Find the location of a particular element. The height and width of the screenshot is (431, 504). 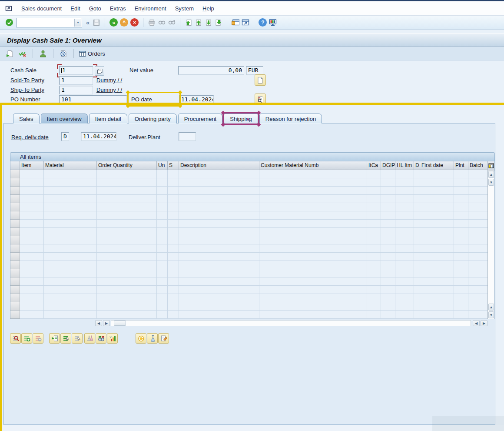

find-icon is located at coordinates (162, 23).